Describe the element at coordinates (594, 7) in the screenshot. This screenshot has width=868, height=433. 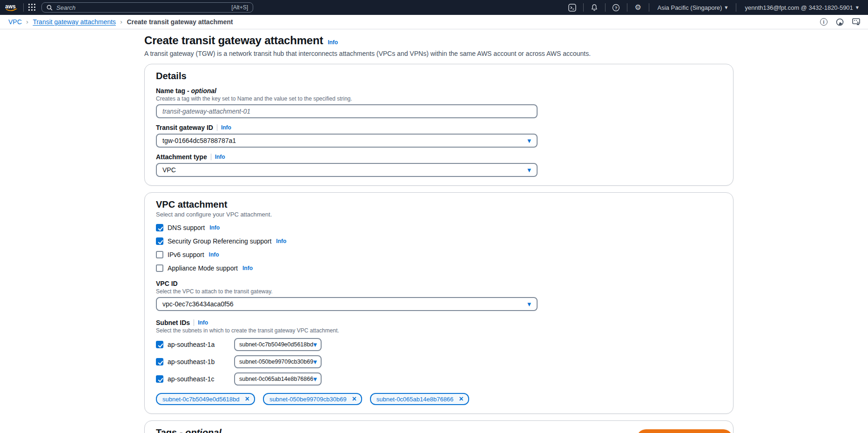
I see `notifications-bell-icon` at that location.